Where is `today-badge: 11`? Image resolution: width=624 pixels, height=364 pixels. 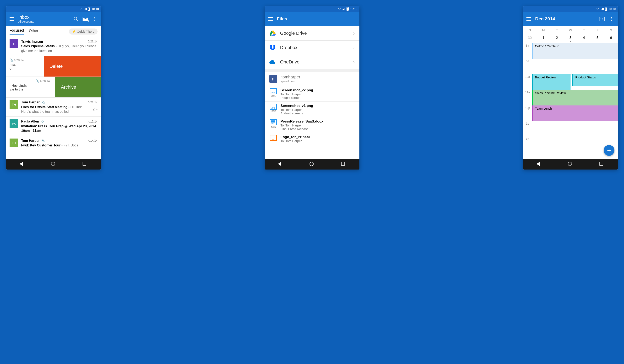
today-badge: 11 is located at coordinates (602, 19).